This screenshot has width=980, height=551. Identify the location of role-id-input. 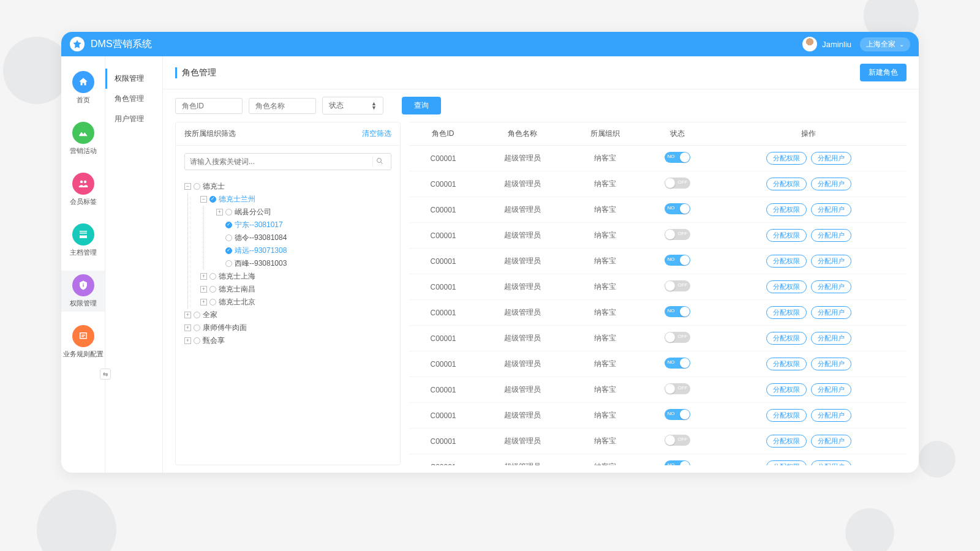
(209, 106).